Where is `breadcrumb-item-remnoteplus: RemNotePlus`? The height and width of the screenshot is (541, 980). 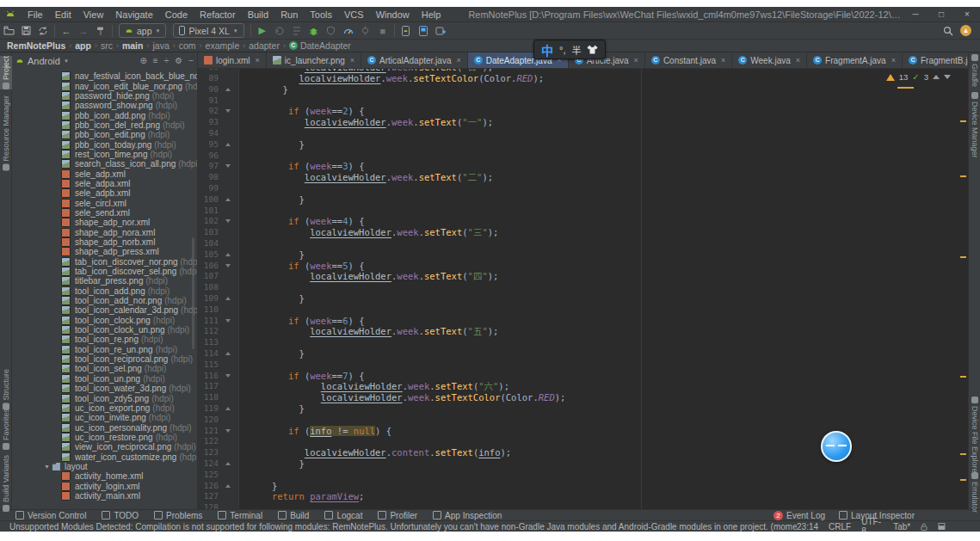
breadcrumb-item-remnoteplus: RemNotePlus is located at coordinates (36, 46).